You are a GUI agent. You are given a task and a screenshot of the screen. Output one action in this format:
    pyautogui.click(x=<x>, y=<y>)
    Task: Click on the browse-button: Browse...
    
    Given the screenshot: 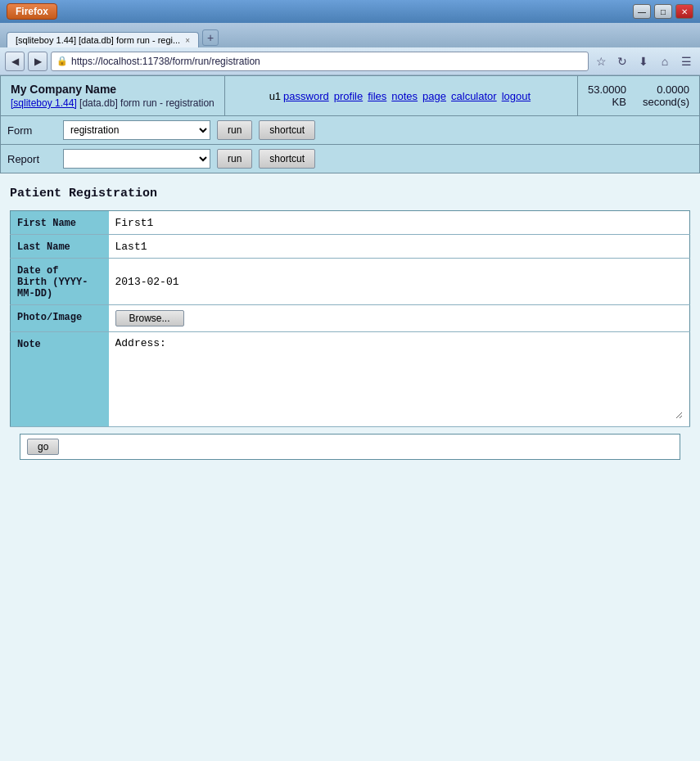 What is the action you would take?
    pyautogui.click(x=150, y=318)
    